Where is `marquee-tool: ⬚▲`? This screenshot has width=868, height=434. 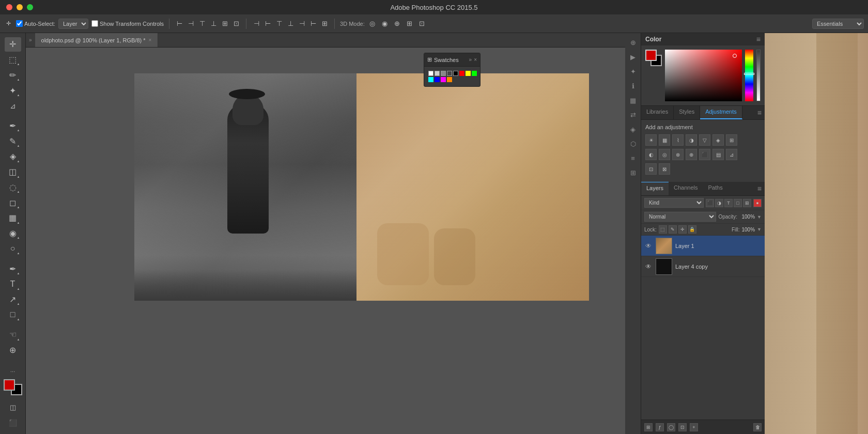 marquee-tool: ⬚▲ is located at coordinates (13, 60).